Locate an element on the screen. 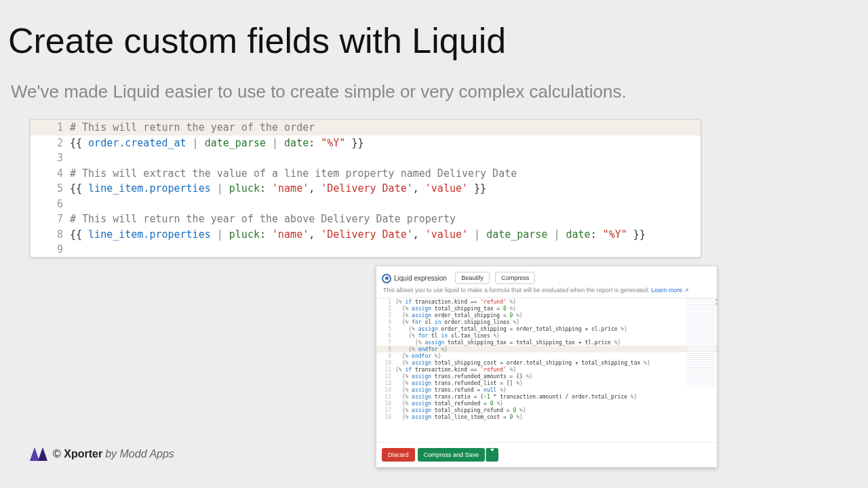 Image resolution: width=868 pixels, height=488 pixels. radio-checked-icon is located at coordinates (387, 279).